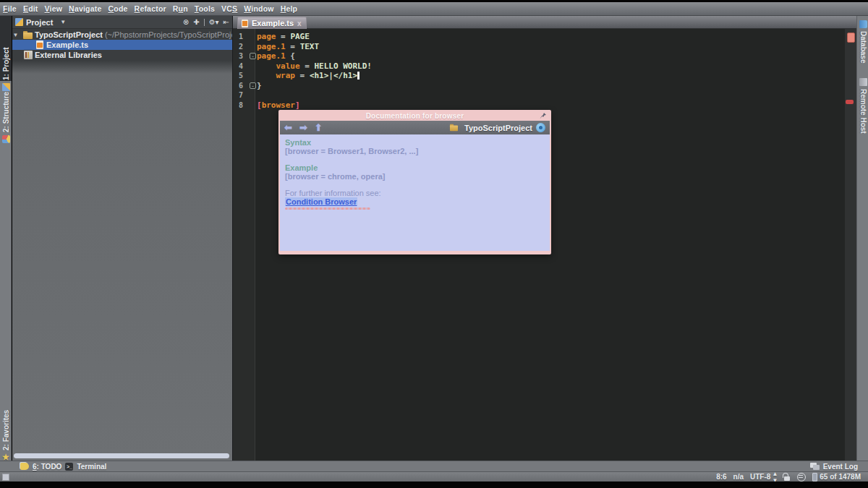 Image resolution: width=868 pixels, height=488 pixels. I want to click on tool-button-event-log: Event Log, so click(834, 467).